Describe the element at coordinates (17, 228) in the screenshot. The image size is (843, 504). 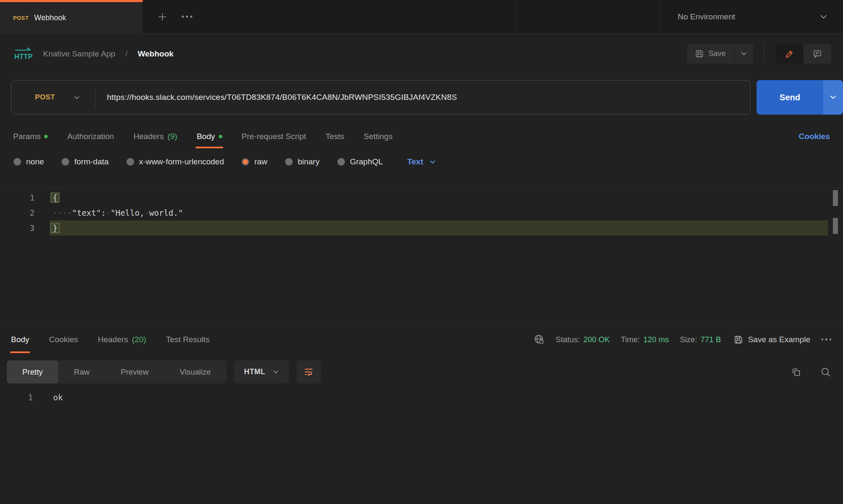
I see `line-number: 3` at that location.